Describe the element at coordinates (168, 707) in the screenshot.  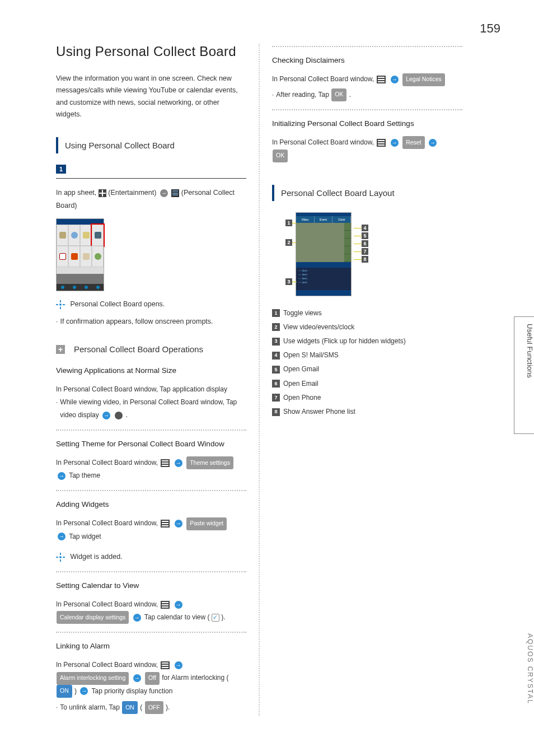
I see `op5-unlinkend: ).` at that location.